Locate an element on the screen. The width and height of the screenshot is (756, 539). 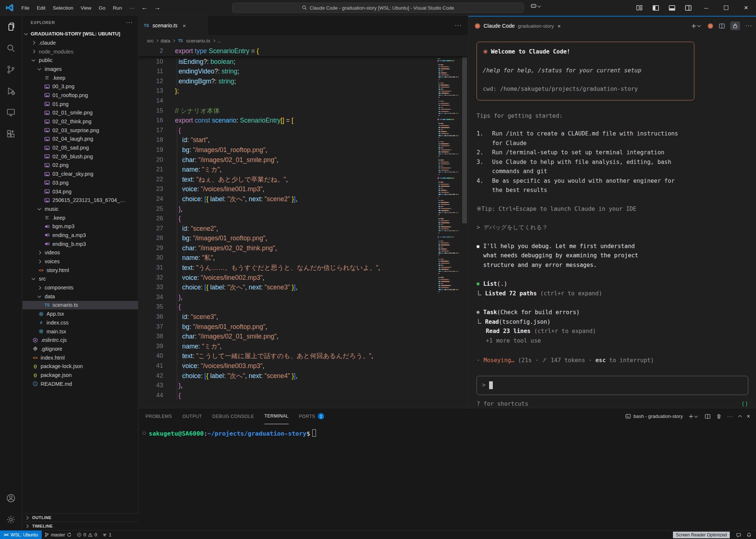
file-story-html: <>story.html is located at coordinates (80, 270).